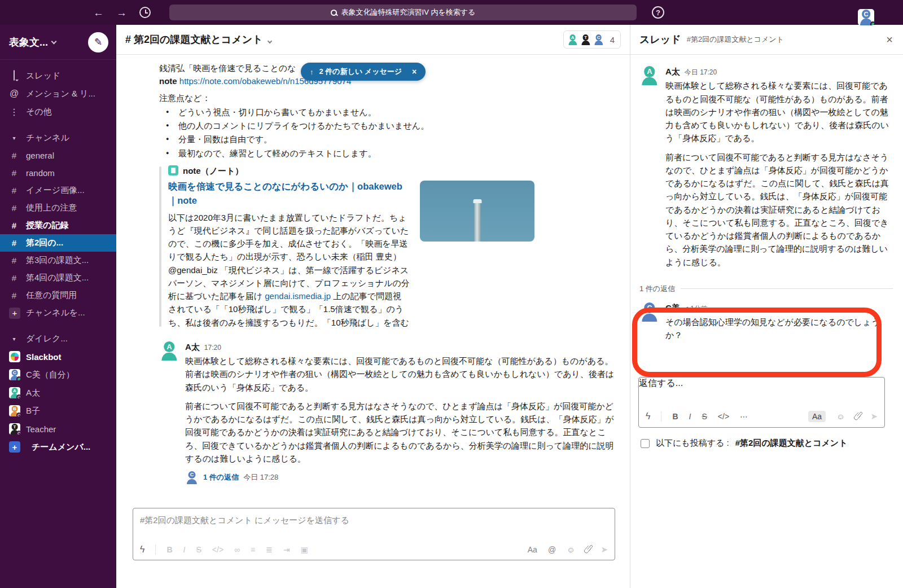  I want to click on sidebar-channel-questions: #任意の質問用, so click(58, 296).